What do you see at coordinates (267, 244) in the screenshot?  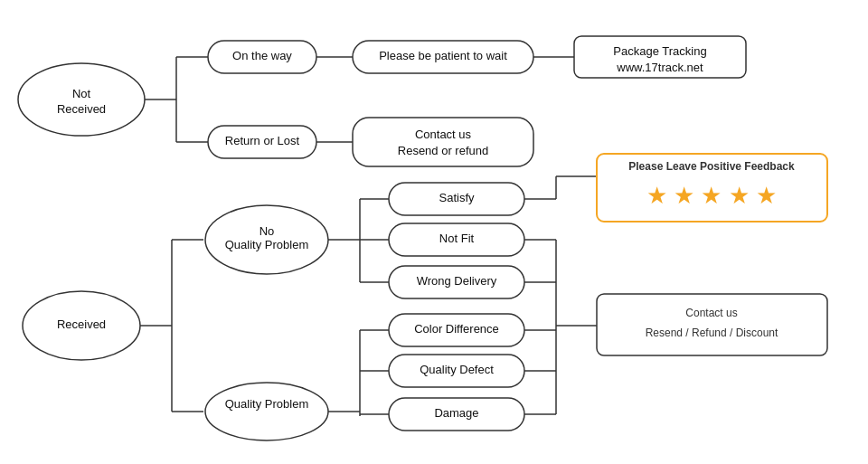 I see `no-quality-label2: Quality Problem` at bounding box center [267, 244].